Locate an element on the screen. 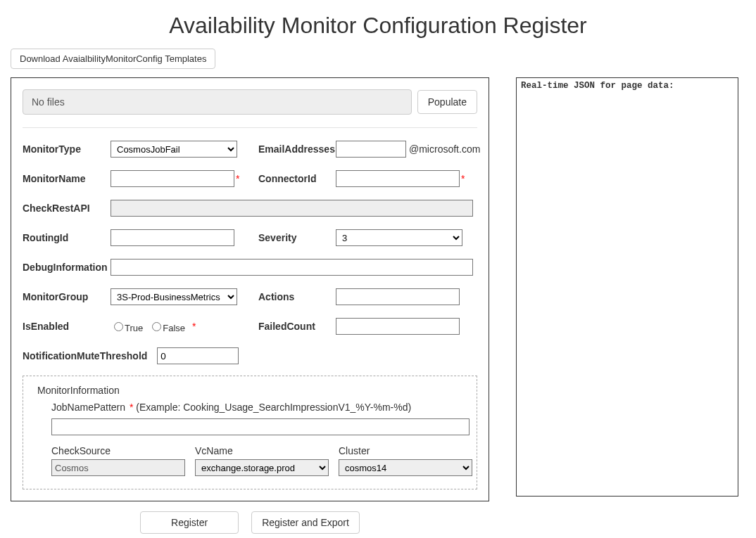  label-check-rest-api: CheckRestAPI is located at coordinates (66, 208).